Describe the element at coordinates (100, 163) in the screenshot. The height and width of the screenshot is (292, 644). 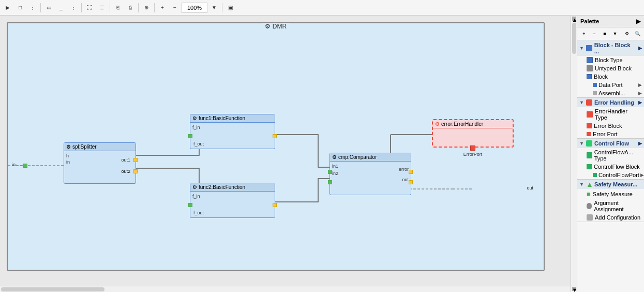
I see `splitter-node: ⚙ spl:Splitter h in out1` at that location.